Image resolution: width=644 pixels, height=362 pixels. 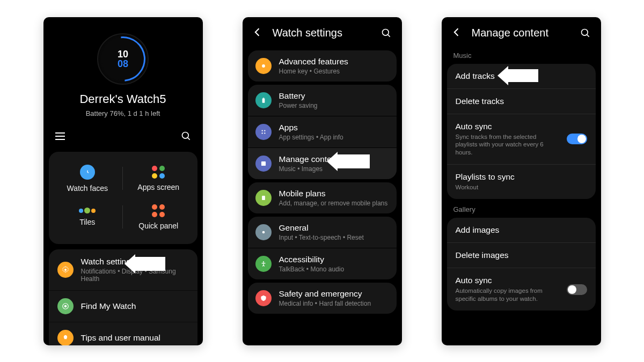 What do you see at coordinates (264, 164) in the screenshot?
I see `image-icon` at bounding box center [264, 164].